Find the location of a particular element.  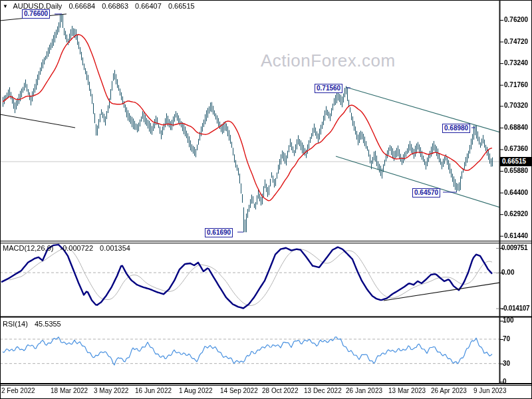

date-label: 14 Sep 2022 is located at coordinates (239, 391).